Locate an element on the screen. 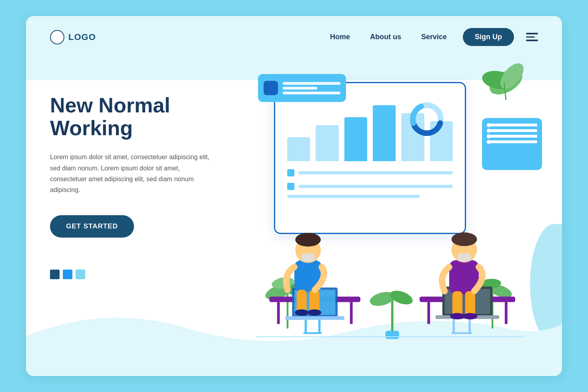 The width and height of the screenshot is (588, 392). logo-area: LOGO is located at coordinates (73, 37).